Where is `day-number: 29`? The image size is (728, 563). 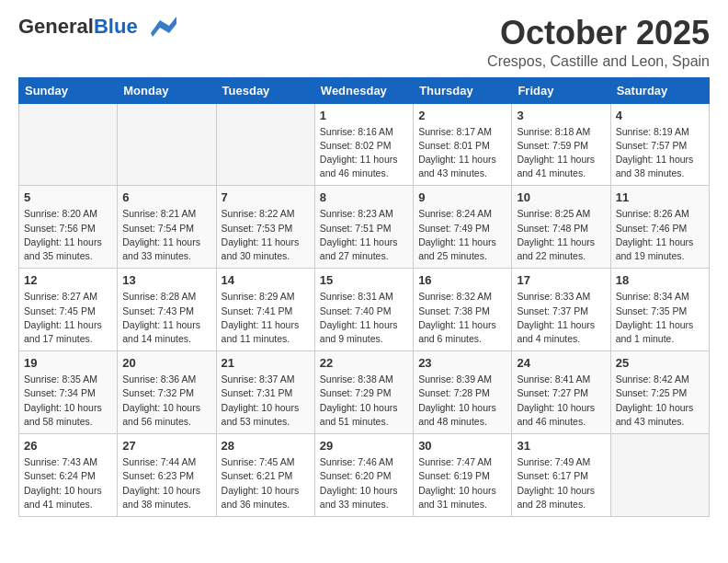 day-number: 29 is located at coordinates (364, 445).